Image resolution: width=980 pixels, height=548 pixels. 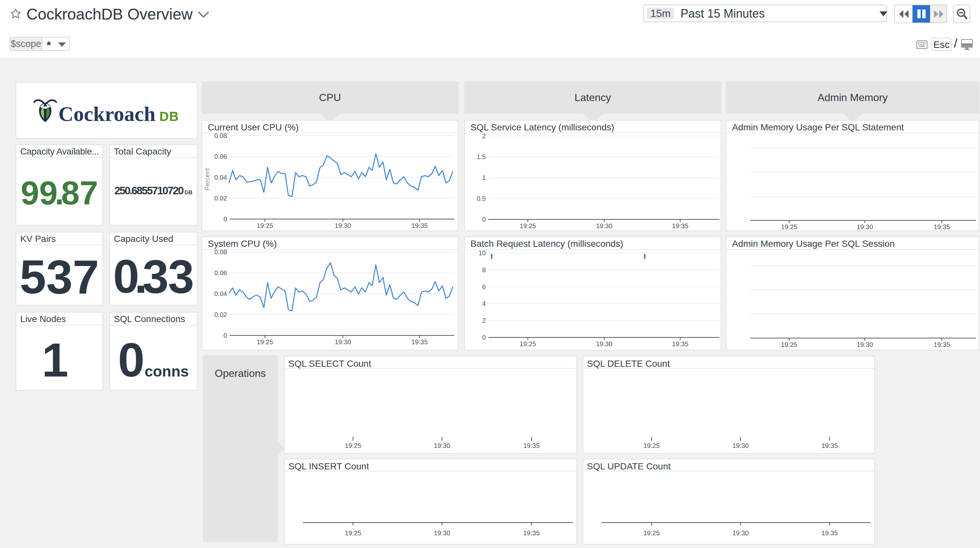 I want to click on svg-text: 10, so click(x=482, y=253).